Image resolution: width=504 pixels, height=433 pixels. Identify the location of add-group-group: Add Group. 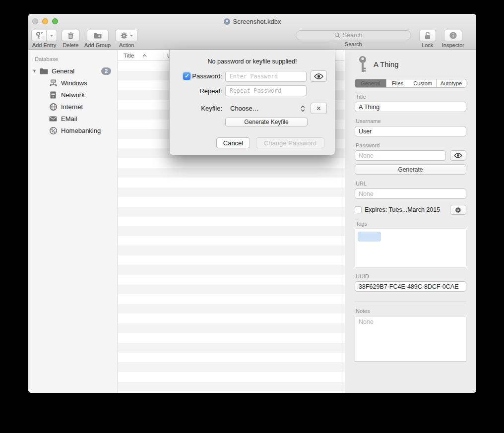
(97, 39).